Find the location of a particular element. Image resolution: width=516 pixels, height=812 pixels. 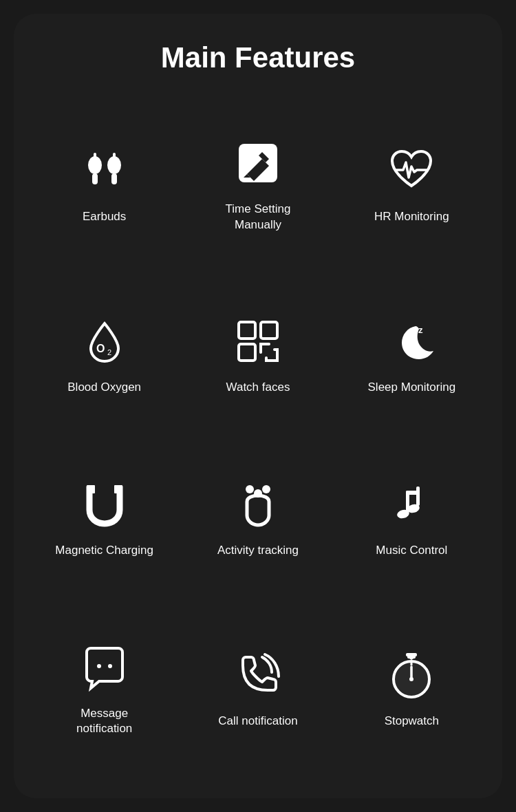

time-setting-icon is located at coordinates (258, 163).